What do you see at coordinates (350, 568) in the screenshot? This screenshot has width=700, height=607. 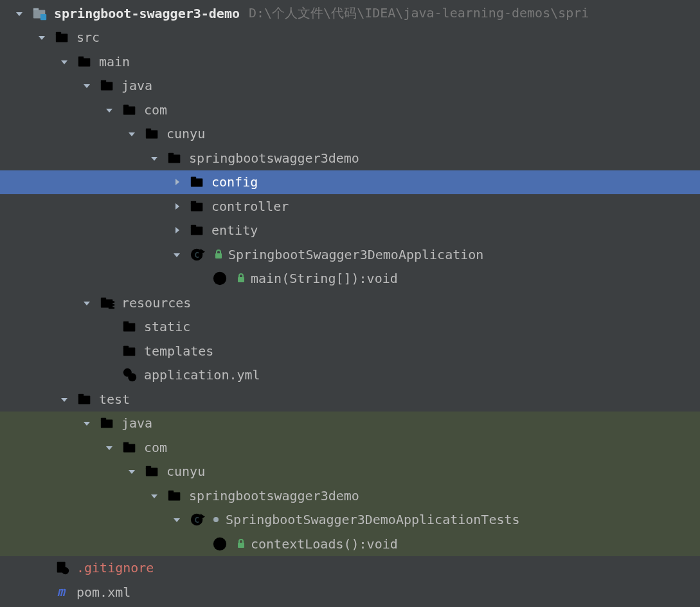 I see `tree-row-gitignore: .gitignore` at bounding box center [350, 568].